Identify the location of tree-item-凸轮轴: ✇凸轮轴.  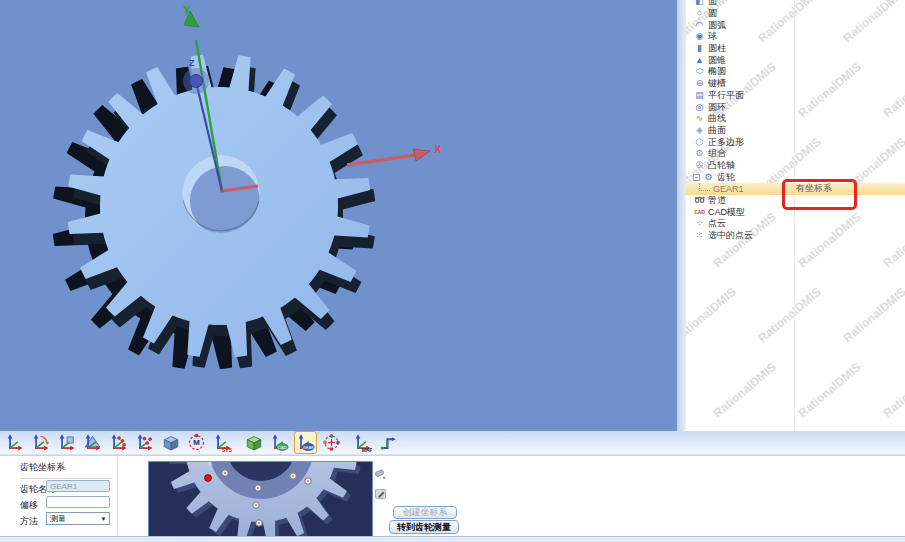
(796, 166).